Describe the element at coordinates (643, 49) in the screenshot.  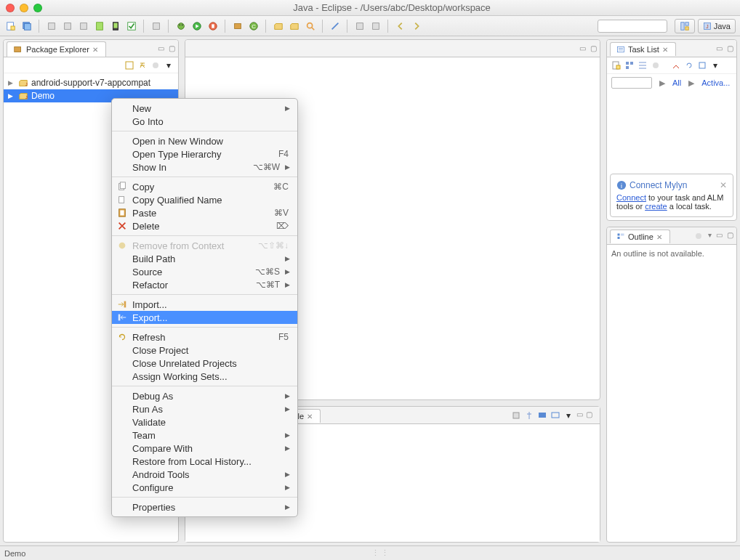
I see `task-list-tab: Task List ✕` at that location.